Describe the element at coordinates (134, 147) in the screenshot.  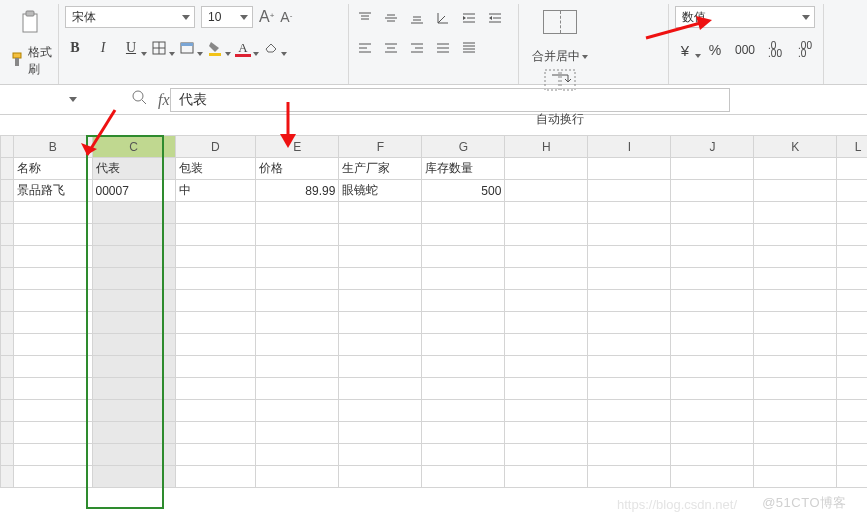
I see `col-header-C: C` at that location.